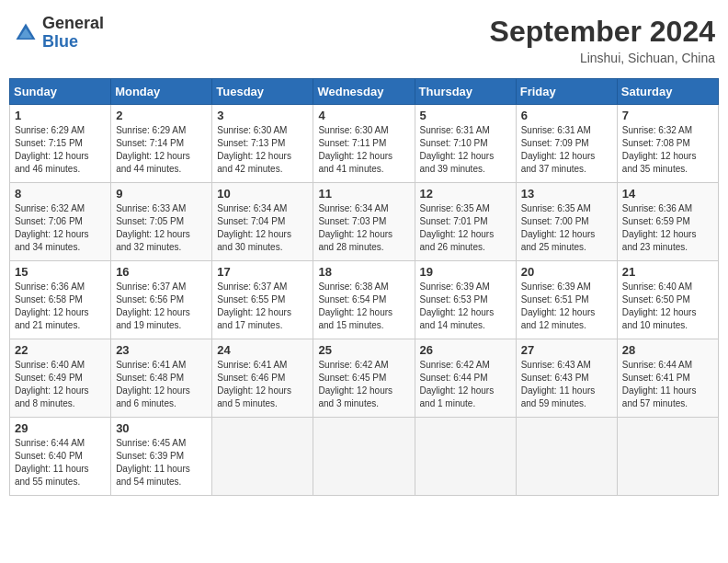  I want to click on day-number: 22, so click(61, 350).